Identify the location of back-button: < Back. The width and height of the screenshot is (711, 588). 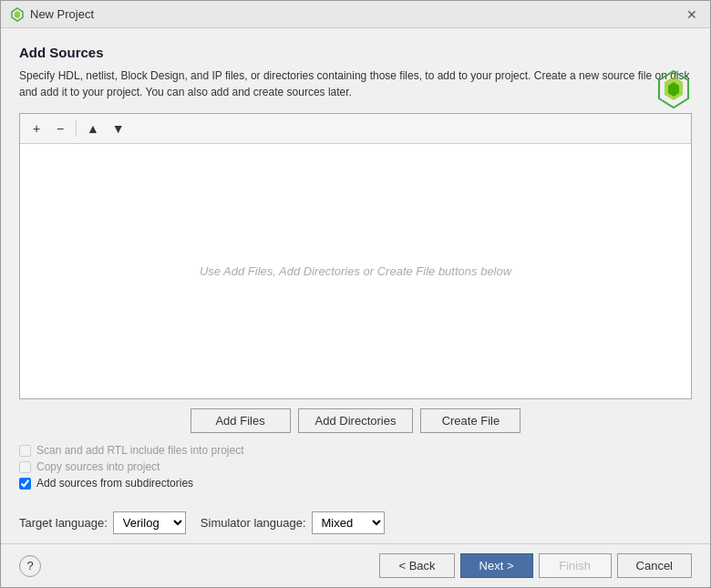
(417, 565).